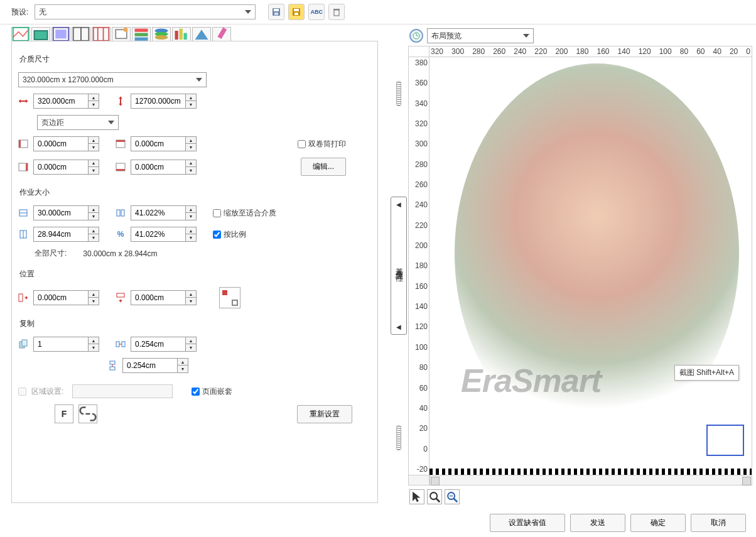 The width and height of the screenshot is (756, 537). Describe the element at coordinates (163, 144) in the screenshot. I see `margin-top-input: ▲▼` at that location.